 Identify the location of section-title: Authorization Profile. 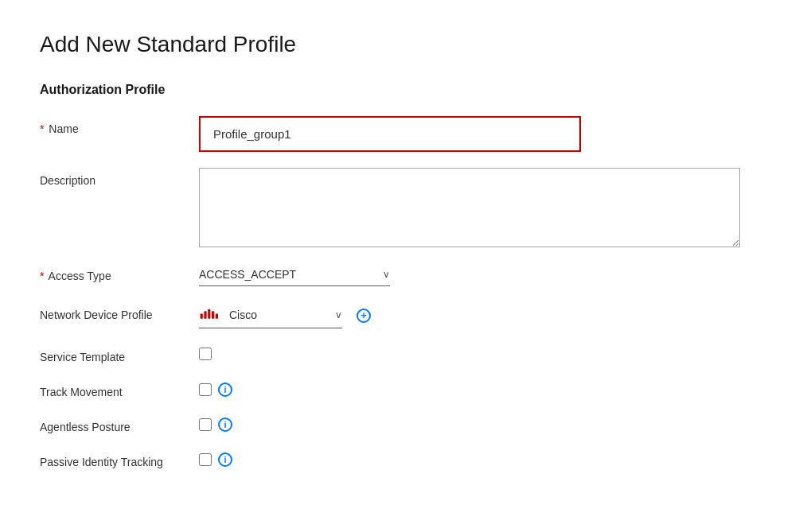
(398, 90).